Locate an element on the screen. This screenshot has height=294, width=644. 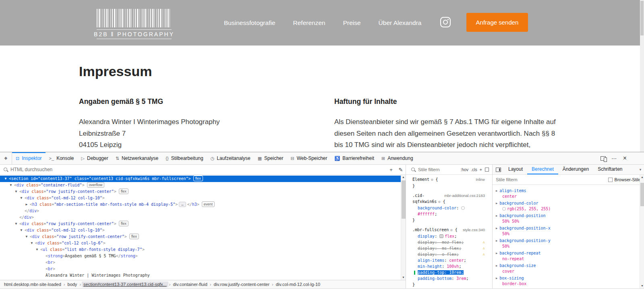
computed-property: ▶box-sizingborder-box is located at coordinates (566, 281).